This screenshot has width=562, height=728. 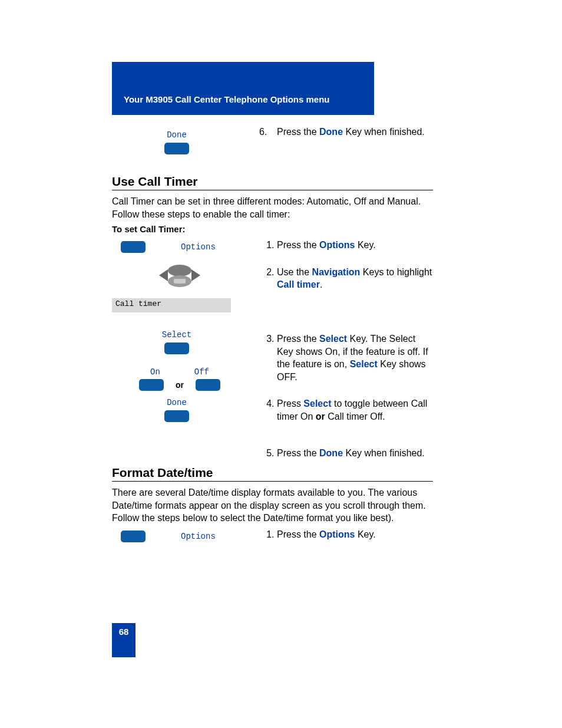 I want to click on date-intro: There are several Date/time display form…, so click(x=272, y=506).